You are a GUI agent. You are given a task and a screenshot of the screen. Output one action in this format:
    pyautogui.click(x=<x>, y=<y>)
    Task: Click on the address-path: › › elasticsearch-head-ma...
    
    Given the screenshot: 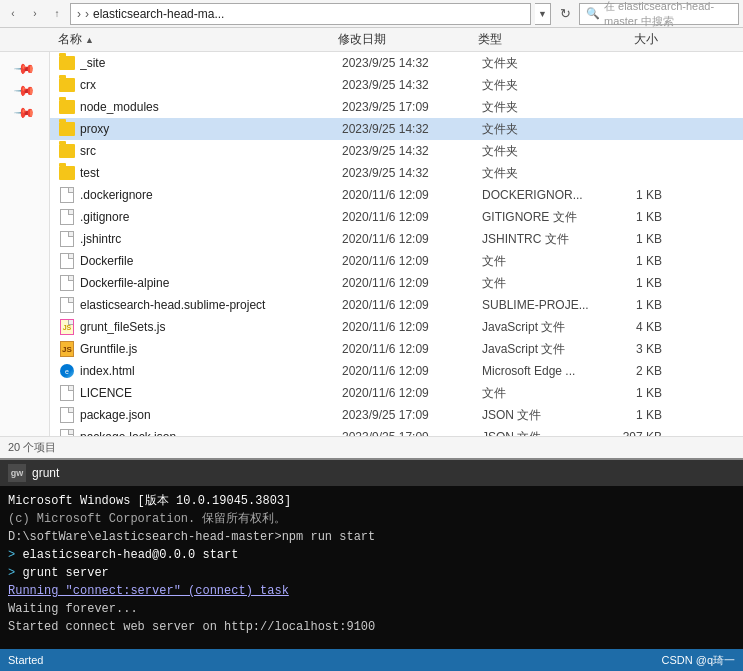 What is the action you would take?
    pyautogui.click(x=300, y=14)
    